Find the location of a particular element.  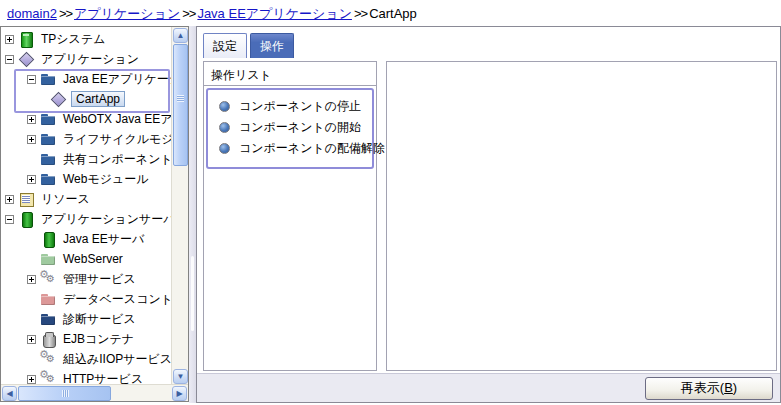

tree-item-label: リソース is located at coordinates (66, 200).